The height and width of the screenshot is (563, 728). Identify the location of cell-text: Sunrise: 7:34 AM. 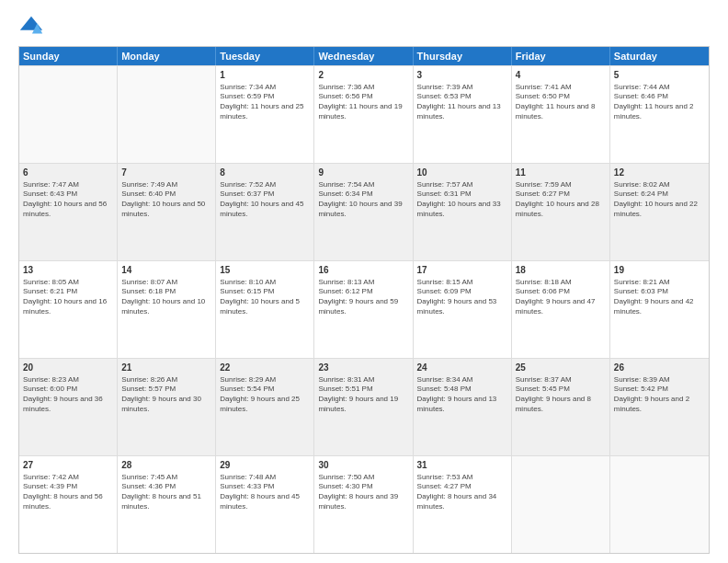
(265, 88).